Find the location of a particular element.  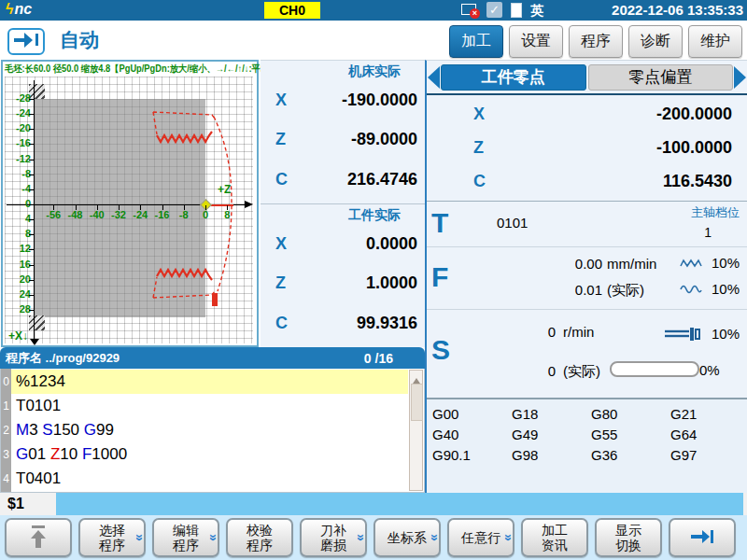

spindle-row: S 0 r/min 0 (实际) 10% 0% is located at coordinates (586, 353).